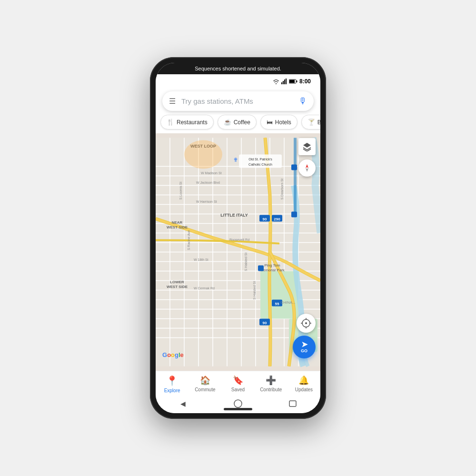 The image size is (476, 476). I want to click on android-nav: ◀, so click(238, 404).